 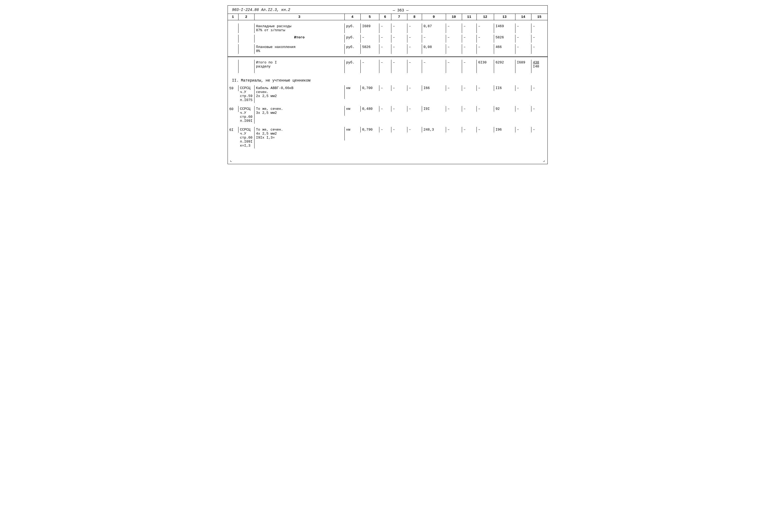 I want to click on cell-1-11: –, so click(x=469, y=28).